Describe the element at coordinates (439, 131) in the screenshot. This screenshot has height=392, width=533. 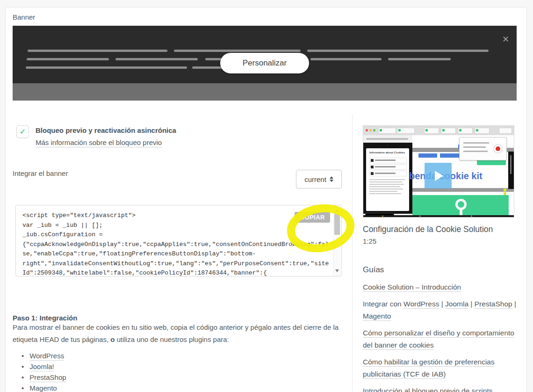
I see `thumb-browser-chrome` at that location.